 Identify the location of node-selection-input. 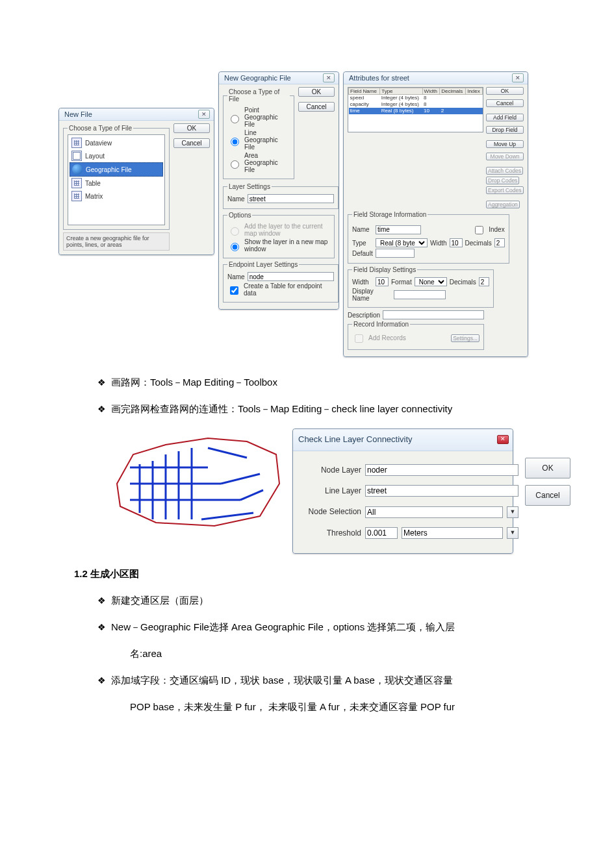
(434, 512).